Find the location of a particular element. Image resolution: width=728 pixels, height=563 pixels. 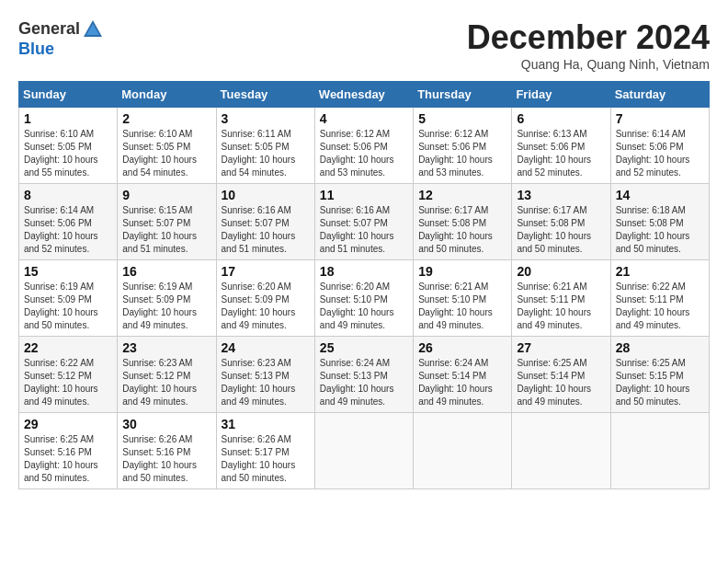

table-row: 3 Sunrise: 6:11 AMSunset: 5:05 PMDayligh… is located at coordinates (265, 145).